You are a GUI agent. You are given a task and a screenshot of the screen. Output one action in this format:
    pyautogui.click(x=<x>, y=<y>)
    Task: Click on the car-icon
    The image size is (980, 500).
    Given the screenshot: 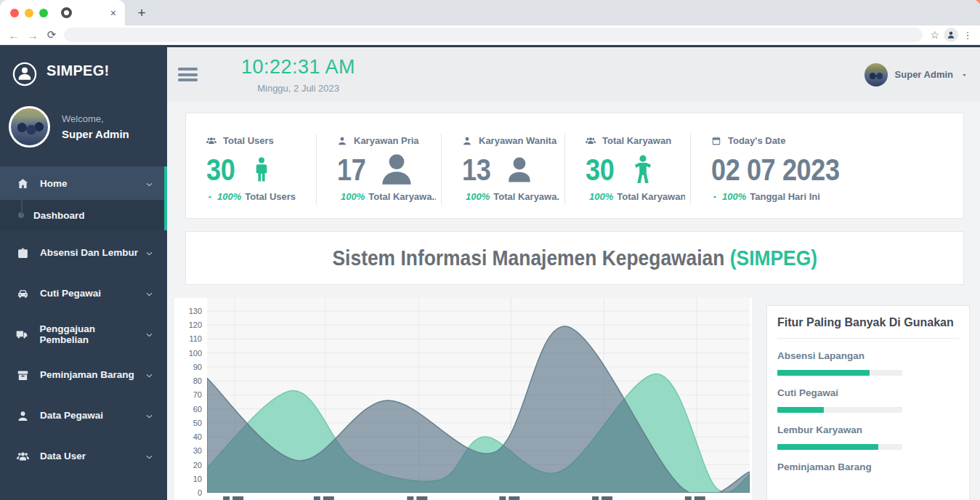 What is the action you would take?
    pyautogui.click(x=23, y=294)
    